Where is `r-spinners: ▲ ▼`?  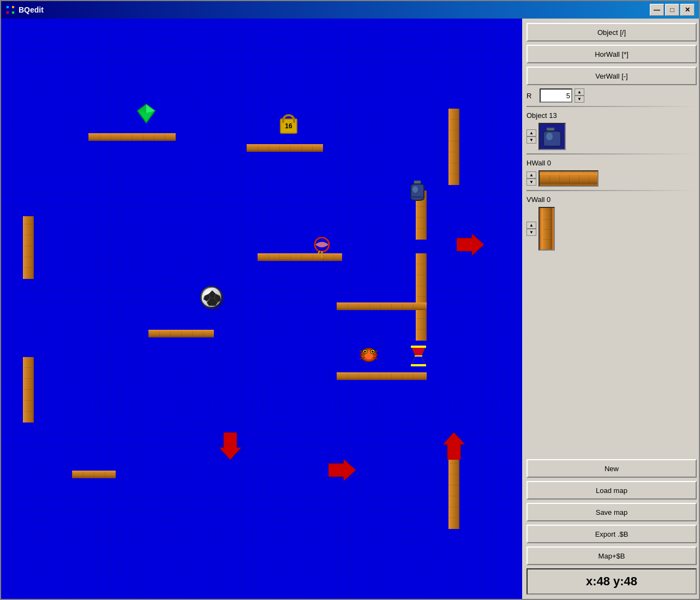
r-spinners: ▲ ▼ is located at coordinates (579, 96).